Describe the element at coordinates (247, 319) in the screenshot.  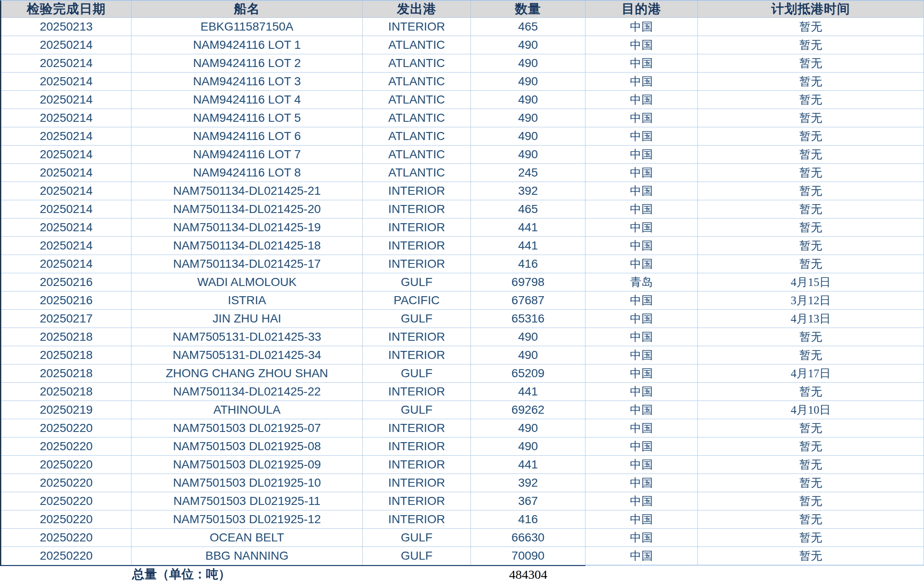
I see `cell-vessel-name: JIN ZHU HAI` at that location.